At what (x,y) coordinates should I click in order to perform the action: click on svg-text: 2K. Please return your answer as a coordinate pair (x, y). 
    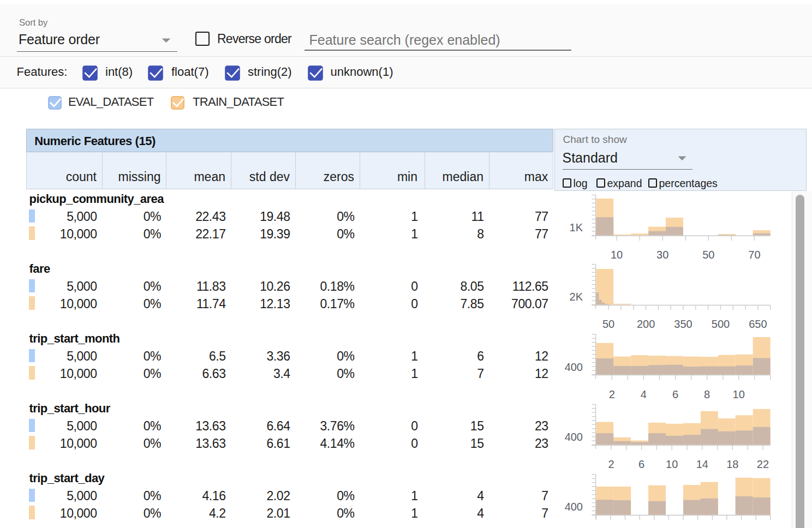
    Looking at the image, I should click on (576, 297).